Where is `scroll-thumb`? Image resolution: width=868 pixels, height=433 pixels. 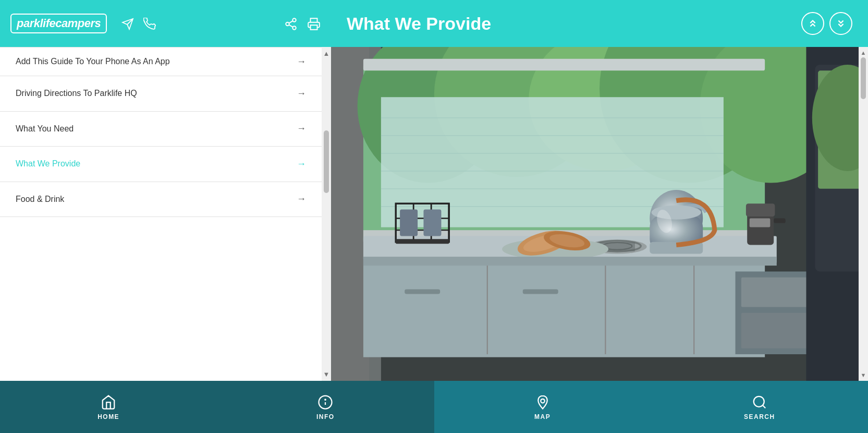 scroll-thumb is located at coordinates (326, 162).